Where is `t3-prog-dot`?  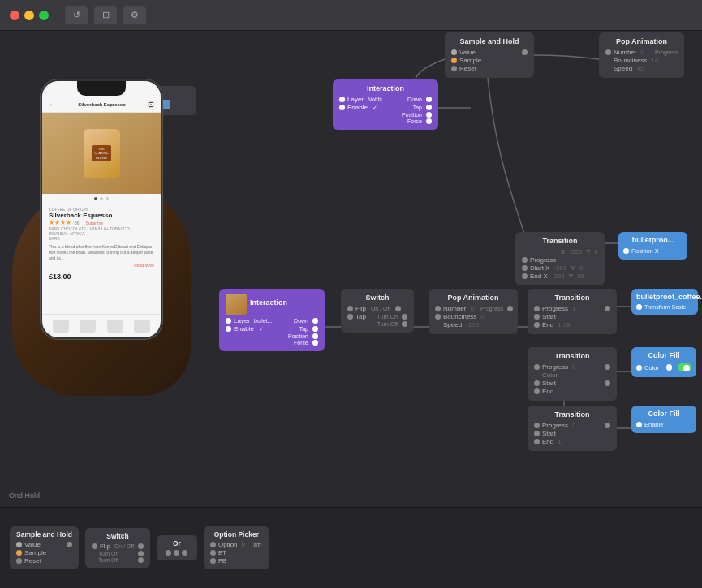 t3-prog-dot is located at coordinates (537, 367).